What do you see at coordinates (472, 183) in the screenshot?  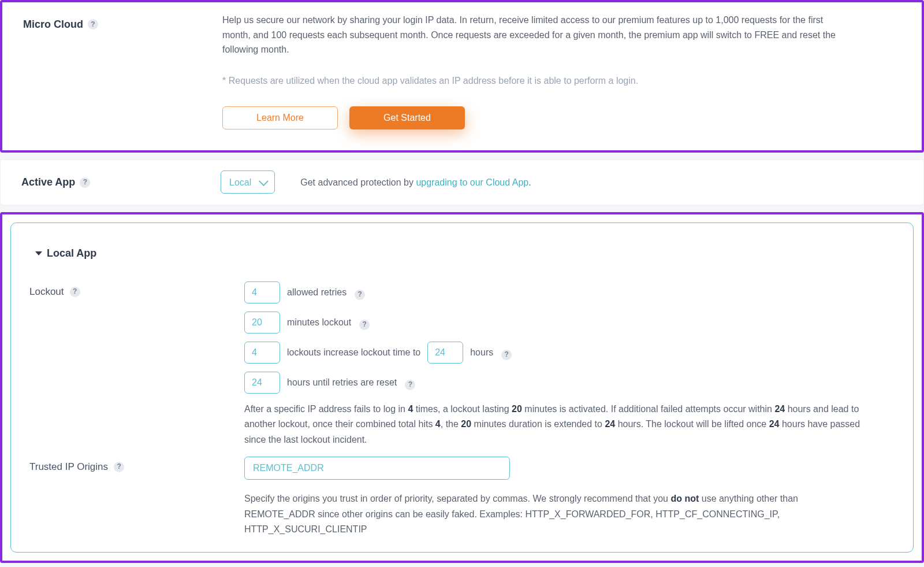 I see `upgrade-link: upgrading to our Cloud App` at bounding box center [472, 183].